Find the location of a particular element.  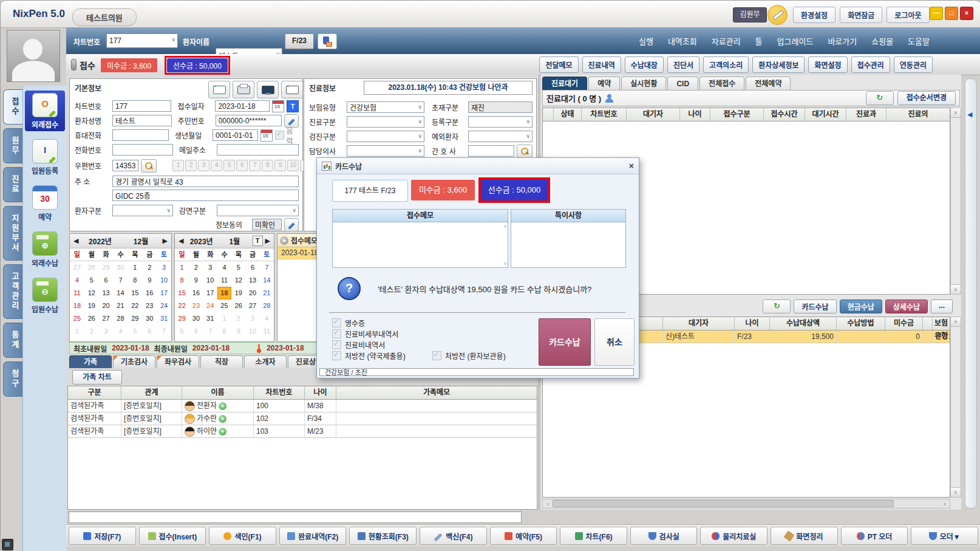

quick-number-button: 5 is located at coordinates (230, 165).